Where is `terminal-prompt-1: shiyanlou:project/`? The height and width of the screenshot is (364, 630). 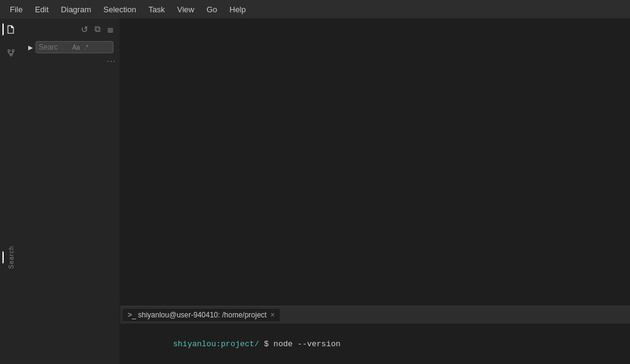
terminal-prompt-1: shiyanlou:project/ is located at coordinates (216, 344).